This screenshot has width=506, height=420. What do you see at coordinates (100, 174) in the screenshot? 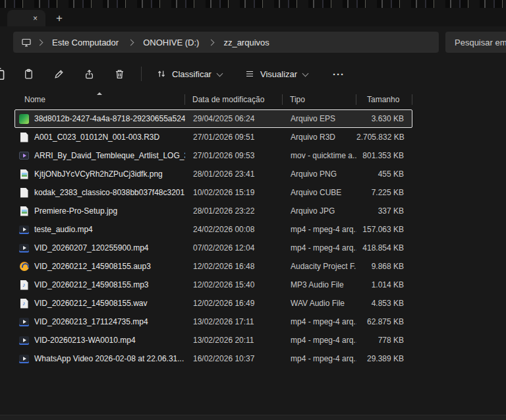
I see `file-name-cell: KjtjONbJYcVCyRh2hZPuCj3idfk.png` at bounding box center [100, 174].